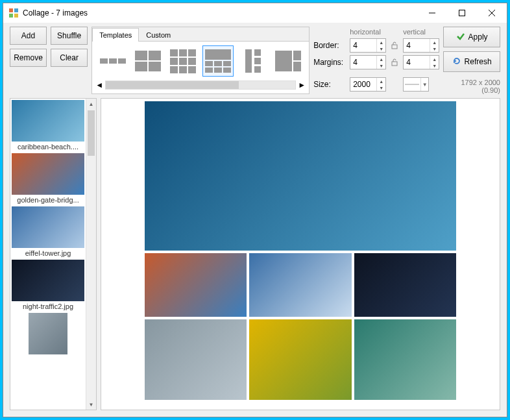 The width and height of the screenshot is (510, 420). I want to click on list-item: golden-gate-bridg..., so click(48, 179).